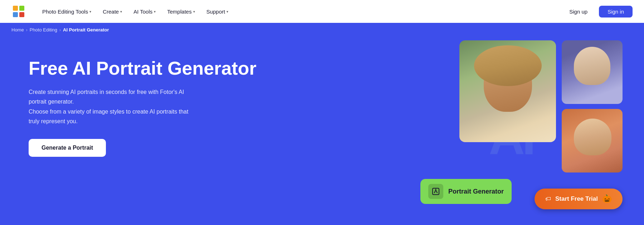 The height and width of the screenshot is (225, 644). What do you see at coordinates (322, 30) in the screenshot?
I see `breadcrumb: Home › Photo Editing › AI Portrait Gener…` at bounding box center [322, 30].